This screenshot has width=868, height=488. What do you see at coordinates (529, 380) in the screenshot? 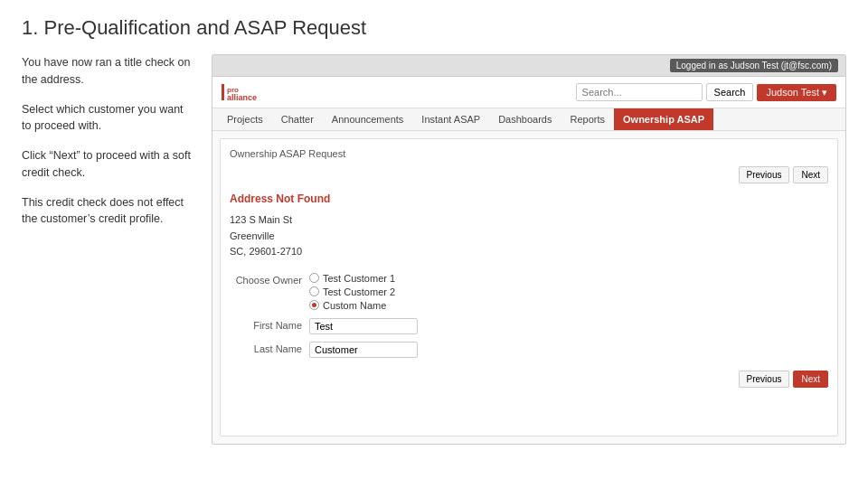
I see `bottom-btn-row: Previous Next` at bounding box center [529, 380].